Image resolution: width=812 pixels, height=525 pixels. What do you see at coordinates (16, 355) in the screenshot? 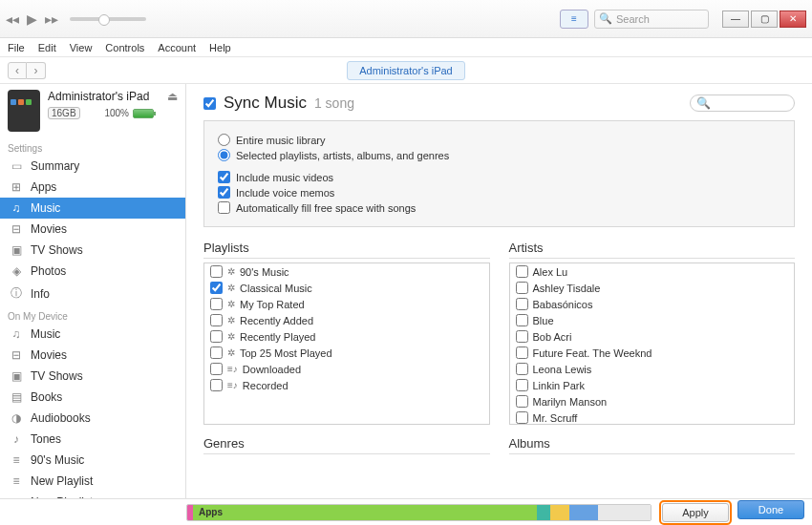
I see `sidebar-item-icon: ⊟` at bounding box center [16, 355].